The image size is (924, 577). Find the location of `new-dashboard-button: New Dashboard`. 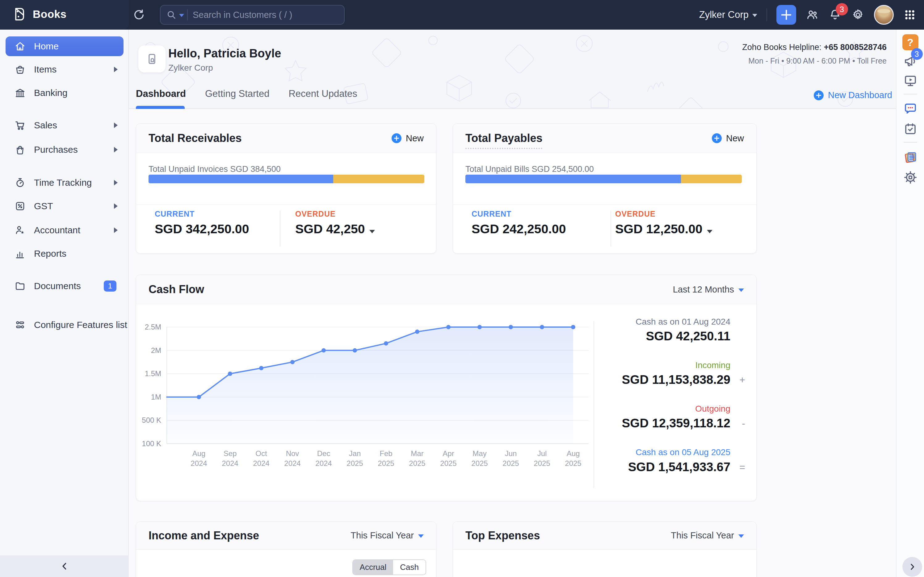

new-dashboard-button: New Dashboard is located at coordinates (853, 95).